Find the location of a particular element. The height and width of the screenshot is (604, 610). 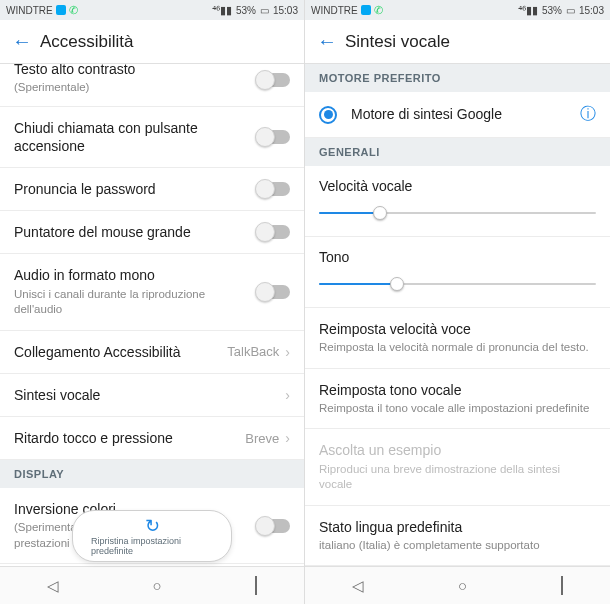

row-title: Reimposta velocità voce is located at coordinates (458, 329).